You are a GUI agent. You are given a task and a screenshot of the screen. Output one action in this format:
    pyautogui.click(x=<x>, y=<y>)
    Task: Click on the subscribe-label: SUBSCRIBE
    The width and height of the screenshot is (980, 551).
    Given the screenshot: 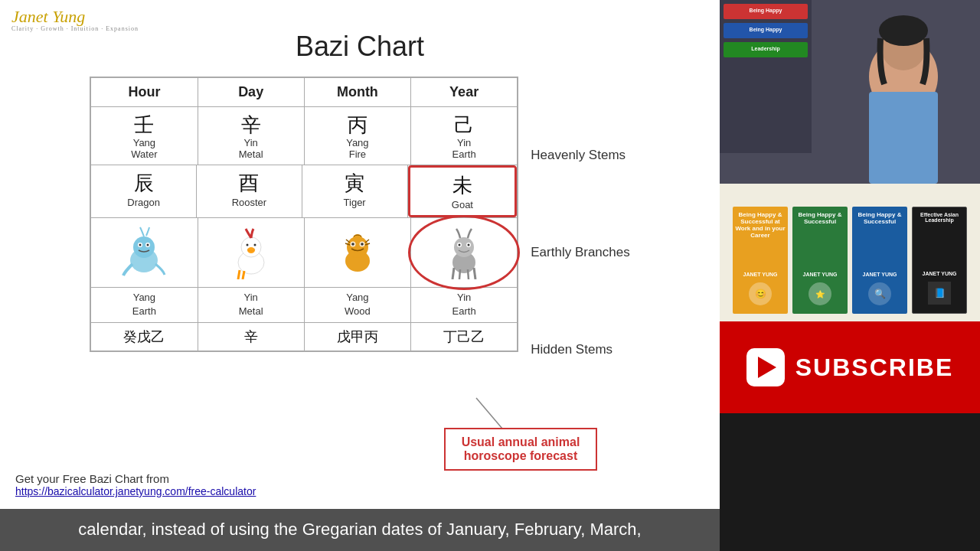 What is the action you would take?
    pyautogui.click(x=874, y=367)
    